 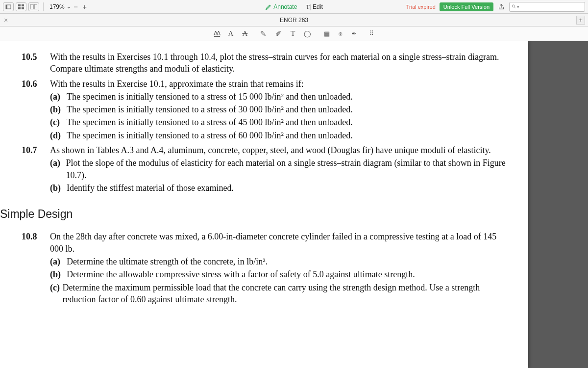 I want to click on more-tools-icon: ⠿, so click(x=372, y=33).